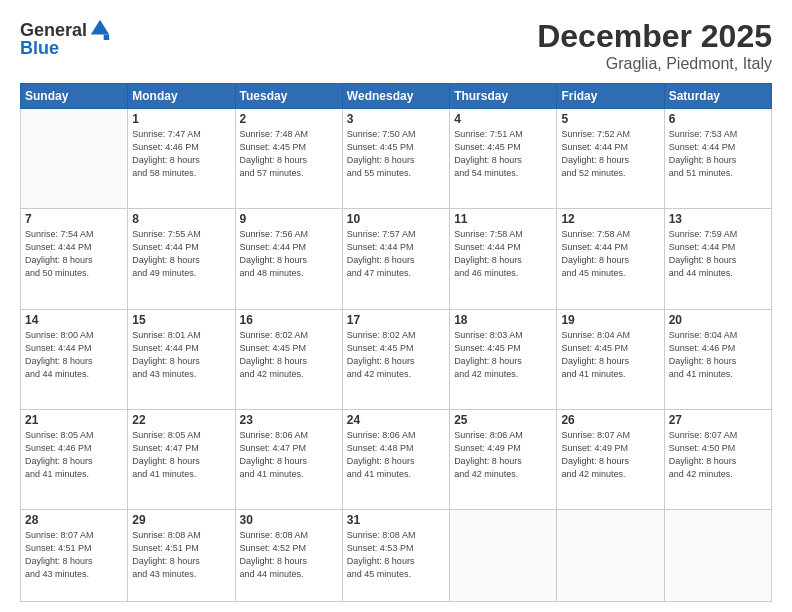 This screenshot has width=792, height=612. What do you see at coordinates (654, 64) in the screenshot?
I see `location-title: Graglia, Piedmont, Italy` at bounding box center [654, 64].